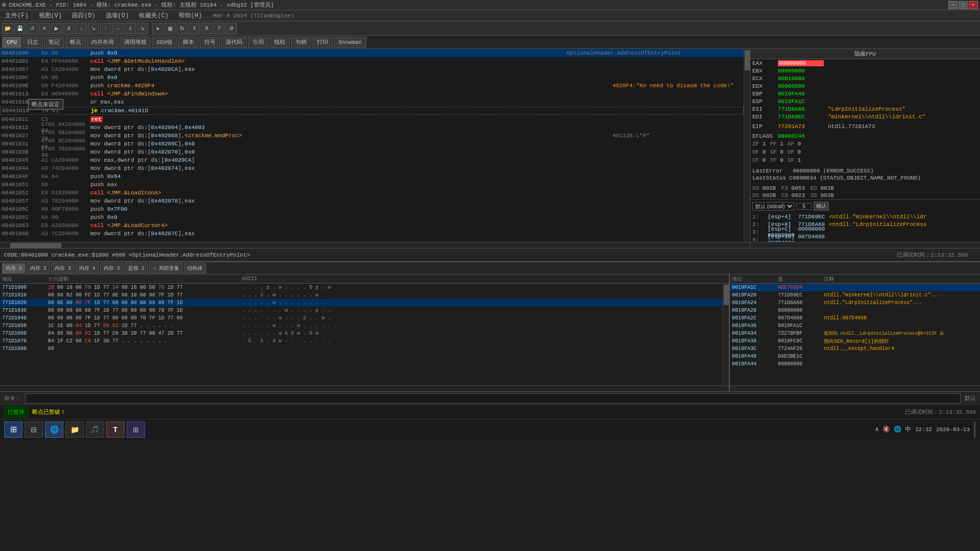  Describe the element at coordinates (188, 42) in the screenshot. I see `tab-script: 脚本` at that location.